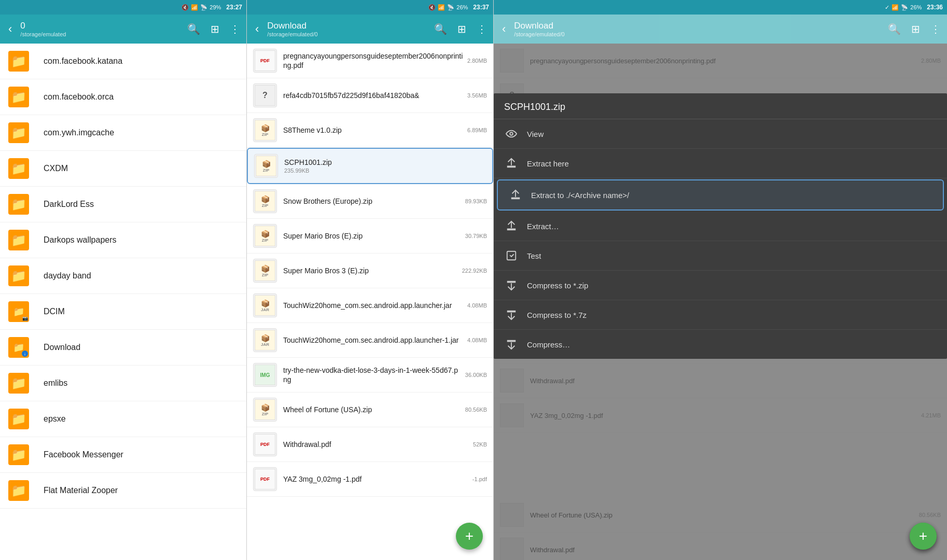 The height and width of the screenshot is (560, 947). I want to click on folder-item-dcim: 📁 📷 DCIM, so click(123, 312).